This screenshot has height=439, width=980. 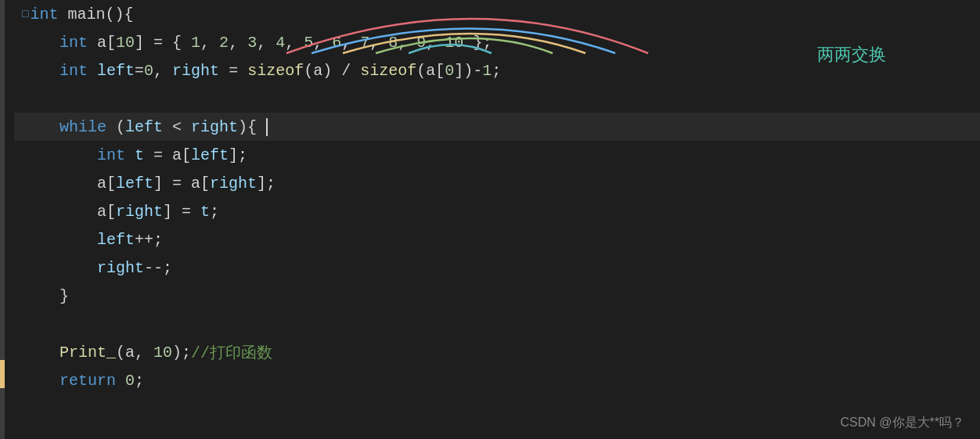 What do you see at coordinates (852, 55) in the screenshot?
I see `annotation-label: 两两交换` at bounding box center [852, 55].